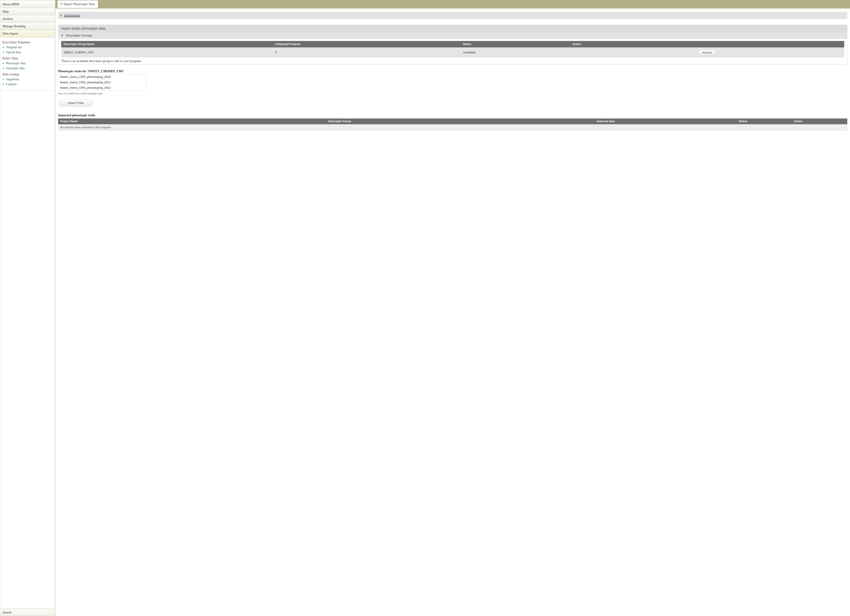 The height and width of the screenshot is (616, 850). I want to click on tab-label: Import Phenotypic Data, so click(79, 4).